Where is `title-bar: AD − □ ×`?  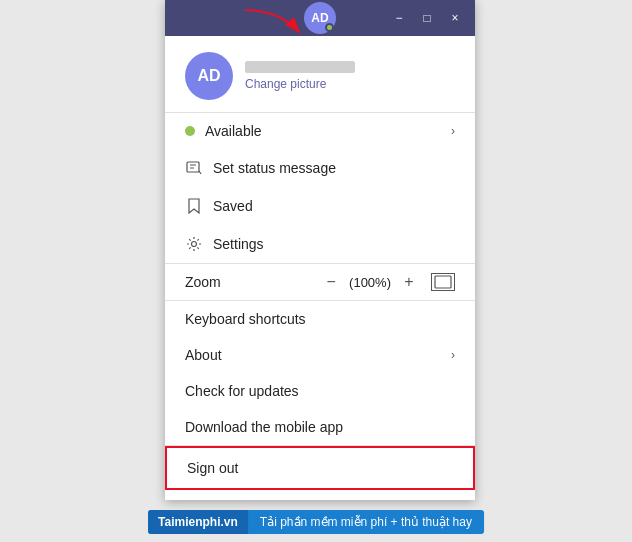 title-bar: AD − □ × is located at coordinates (320, 18).